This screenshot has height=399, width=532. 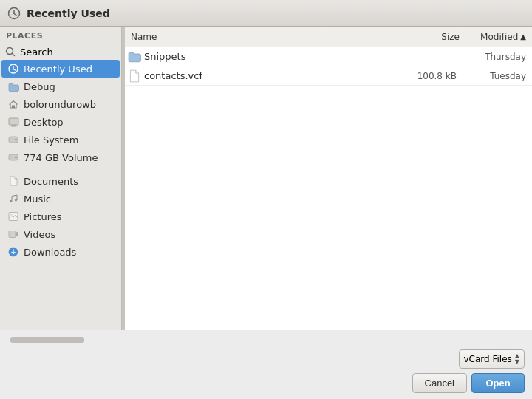 What do you see at coordinates (13, 234) in the screenshot?
I see `videos-icon` at bounding box center [13, 234].